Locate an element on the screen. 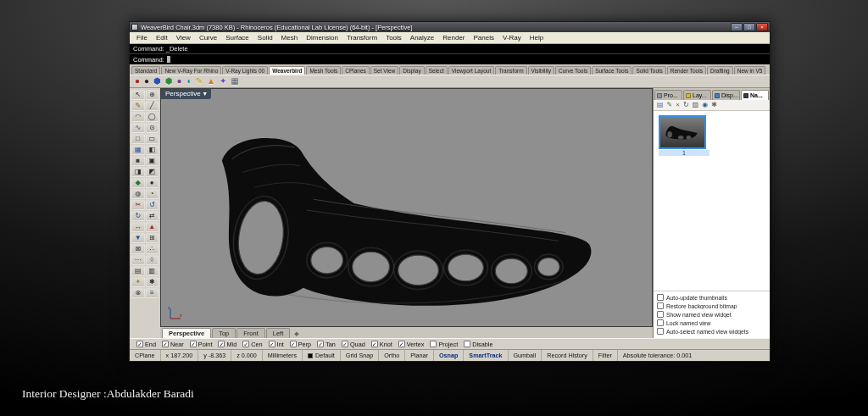 The image size is (868, 416). toolbar-tab-v-ray-lights-00: V-Ray Lights 00 is located at coordinates (245, 70).